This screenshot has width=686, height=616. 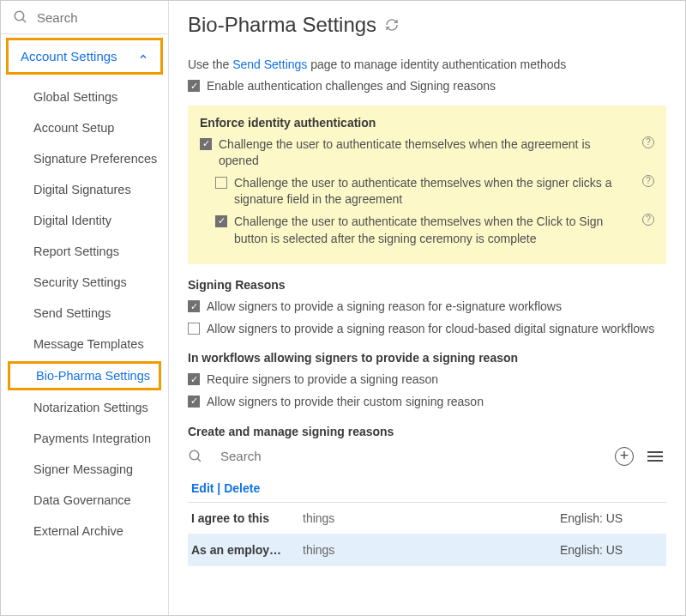 I want to click on intro-prefix: Use the, so click(x=210, y=64).